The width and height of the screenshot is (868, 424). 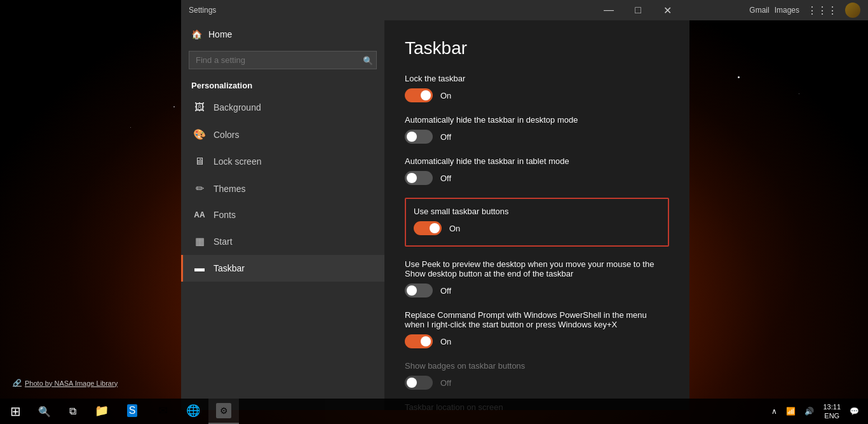 What do you see at coordinates (446, 342) in the screenshot?
I see `powershell-state: On` at bounding box center [446, 342].